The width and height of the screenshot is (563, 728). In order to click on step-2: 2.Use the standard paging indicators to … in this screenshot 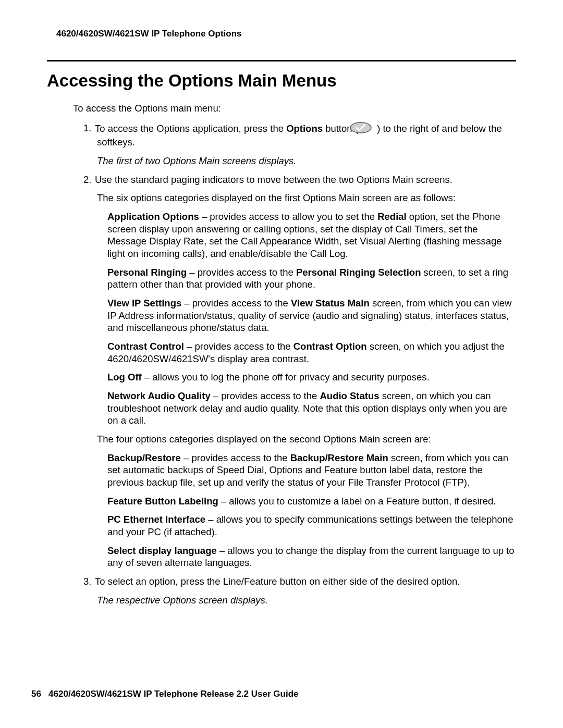, I will do `click(300, 180)`.